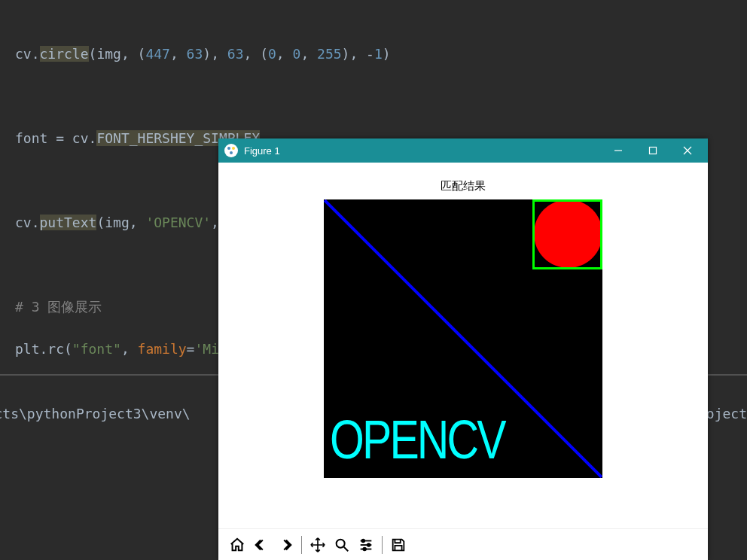  I want to click on maximize-button, so click(653, 151).